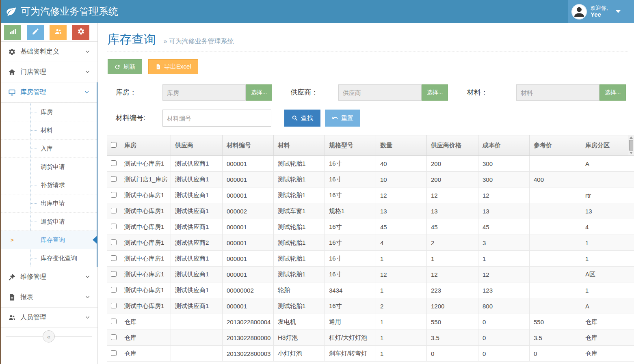 This screenshot has height=364, width=634. Describe the element at coordinates (49, 32) in the screenshot. I see `sidebar-shortcuts` at that location.